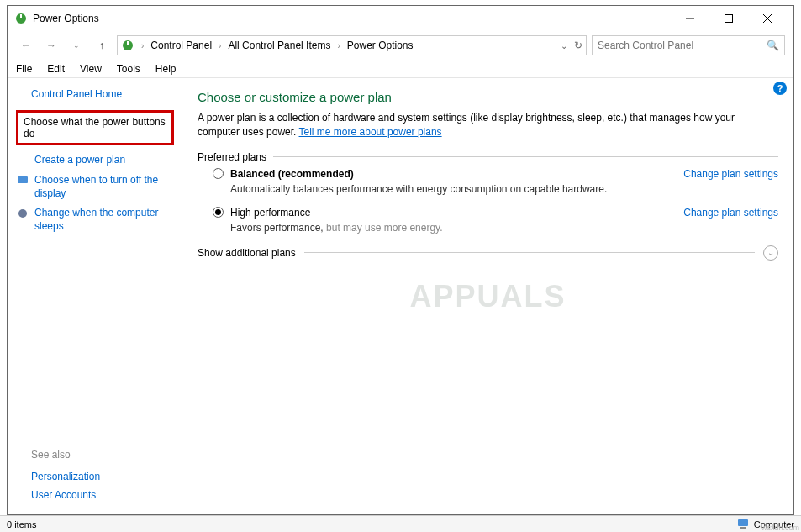 Image resolution: width=801 pixels, height=532 pixels. What do you see at coordinates (76, 45) in the screenshot?
I see `recent-dropdown: ⌄` at bounding box center [76, 45].